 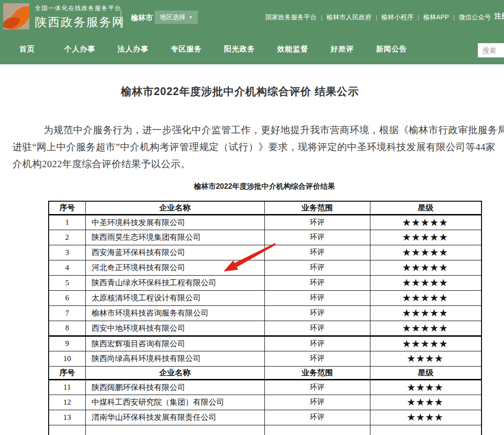 What do you see at coordinates (173, 17) in the screenshot?
I see `region-selector-label: 地区选择` at bounding box center [173, 17].